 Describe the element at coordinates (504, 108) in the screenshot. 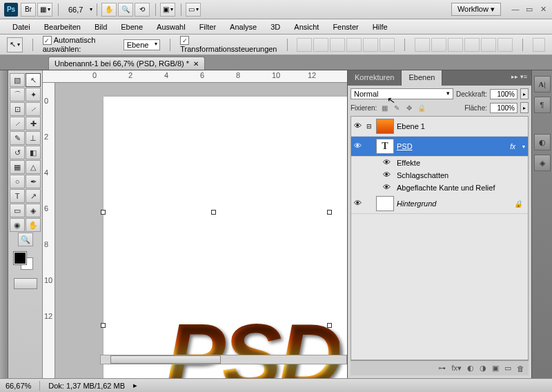

I see `fill-input: 100%` at that location.